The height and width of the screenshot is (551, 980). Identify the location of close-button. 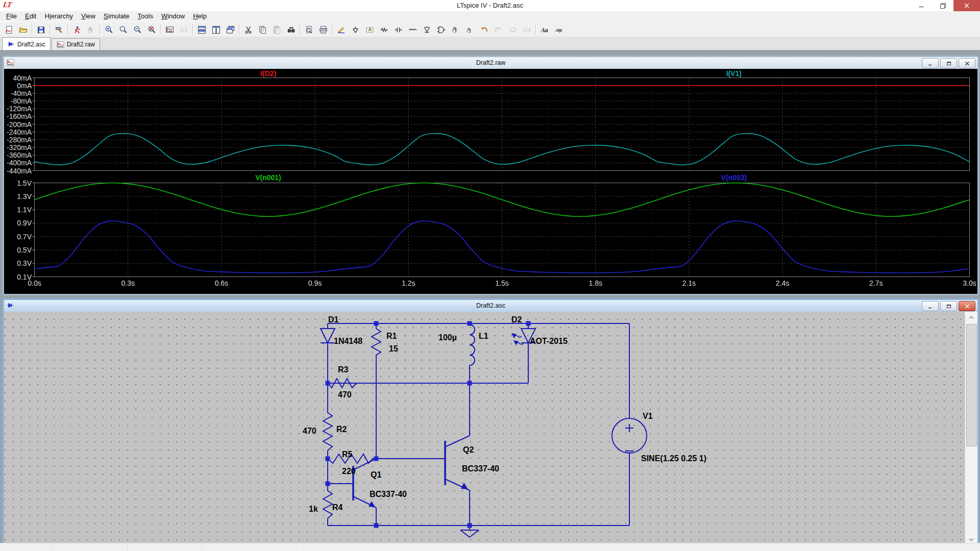
(967, 6).